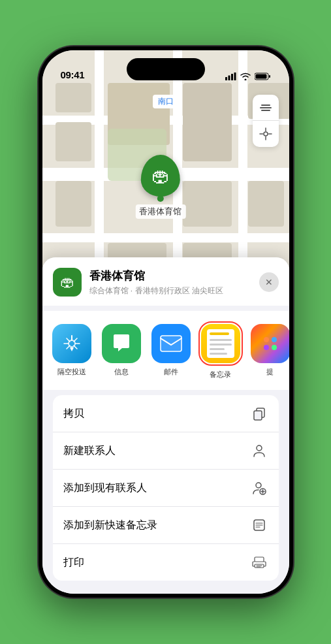  I want to click on action-new-contact: 新建联系人, so click(166, 451).